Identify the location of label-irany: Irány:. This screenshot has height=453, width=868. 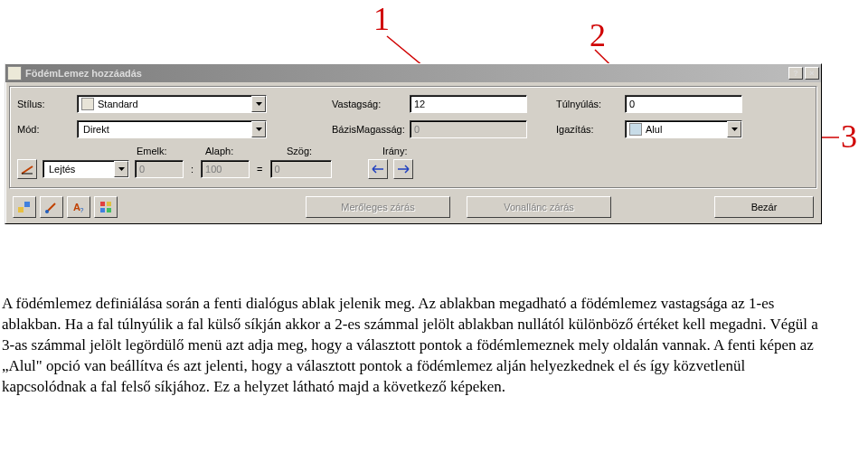
(405, 151).